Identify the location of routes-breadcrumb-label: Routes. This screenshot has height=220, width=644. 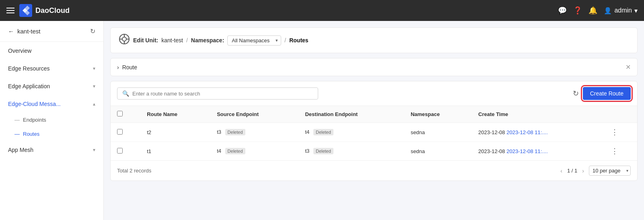
(298, 40).